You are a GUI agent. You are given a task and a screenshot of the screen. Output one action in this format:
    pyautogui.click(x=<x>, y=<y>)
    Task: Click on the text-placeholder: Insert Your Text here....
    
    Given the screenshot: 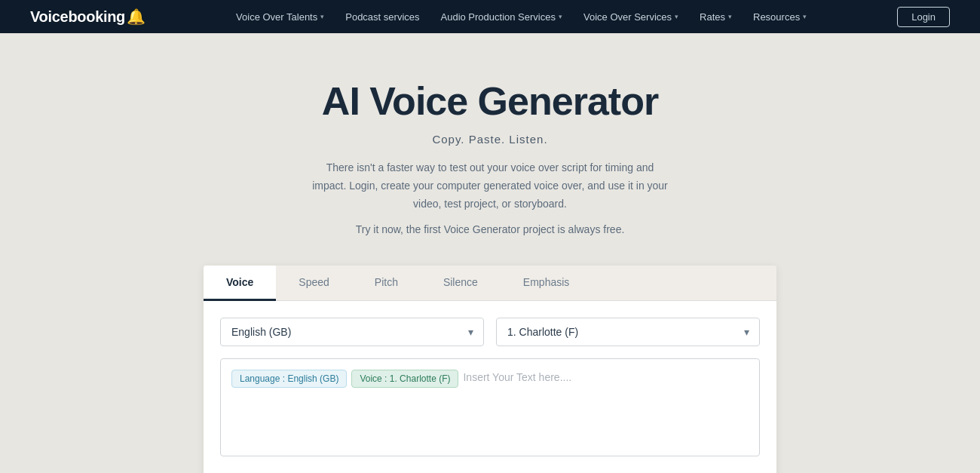 What is the action you would take?
    pyautogui.click(x=517, y=377)
    